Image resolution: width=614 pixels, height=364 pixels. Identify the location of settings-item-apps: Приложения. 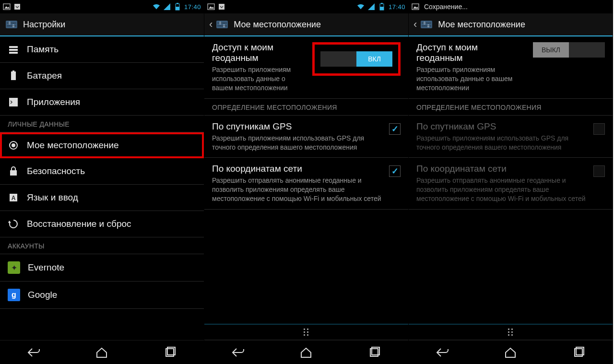
(102, 103).